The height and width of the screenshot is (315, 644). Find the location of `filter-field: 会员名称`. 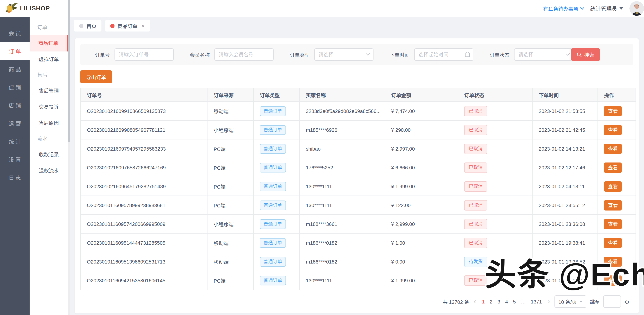

filter-field: 会员名称 is located at coordinates (232, 54).